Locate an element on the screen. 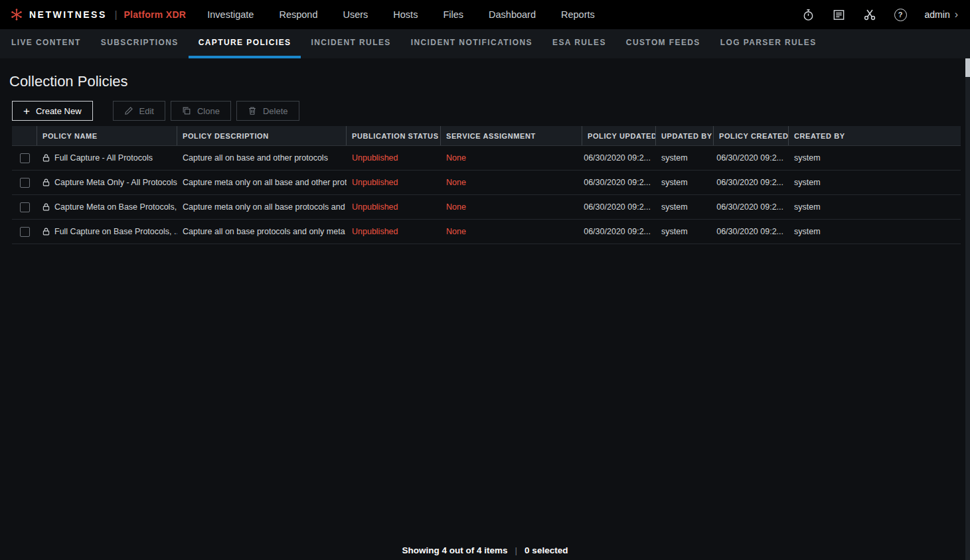  netwitness-logo-icon is located at coordinates (17, 15).